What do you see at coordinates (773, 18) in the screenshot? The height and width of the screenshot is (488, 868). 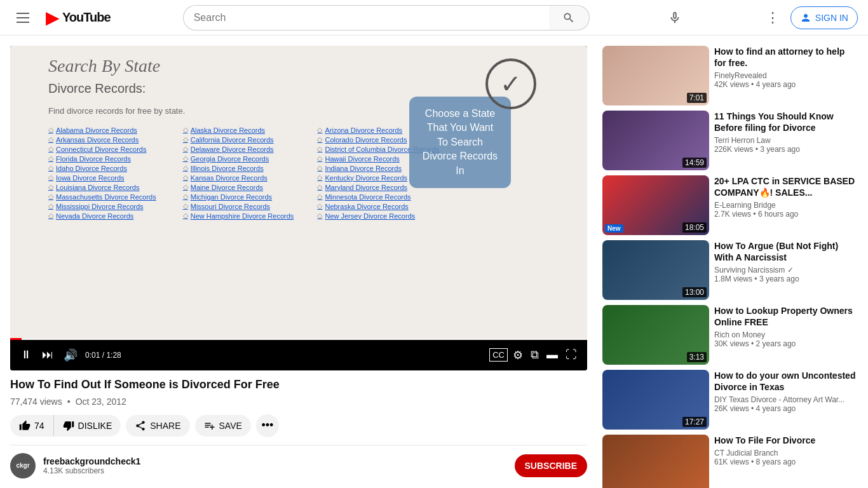 I see `more-options-button: ⋮` at bounding box center [773, 18].